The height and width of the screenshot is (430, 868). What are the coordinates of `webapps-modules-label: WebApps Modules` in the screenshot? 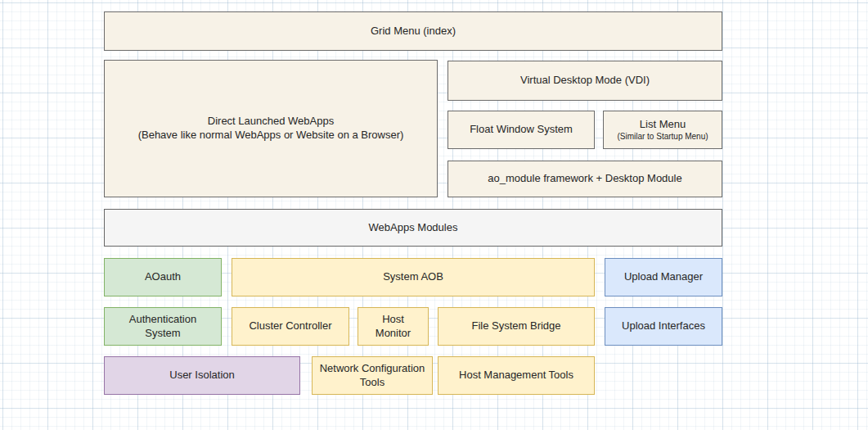 It's located at (414, 228).